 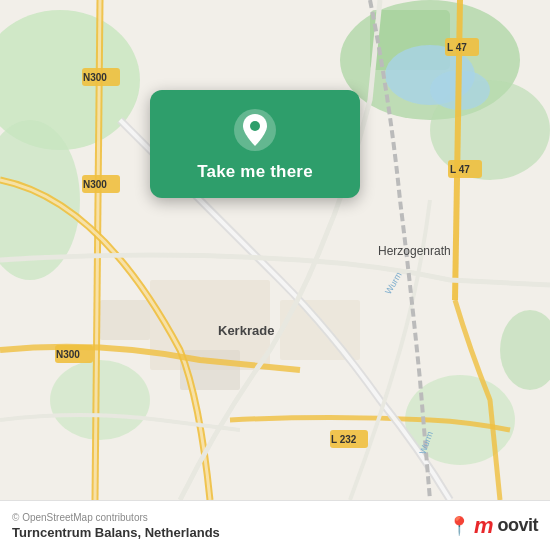 What do you see at coordinates (116, 532) in the screenshot?
I see `location-name: Turncentrum Balans, Netherlands` at bounding box center [116, 532].